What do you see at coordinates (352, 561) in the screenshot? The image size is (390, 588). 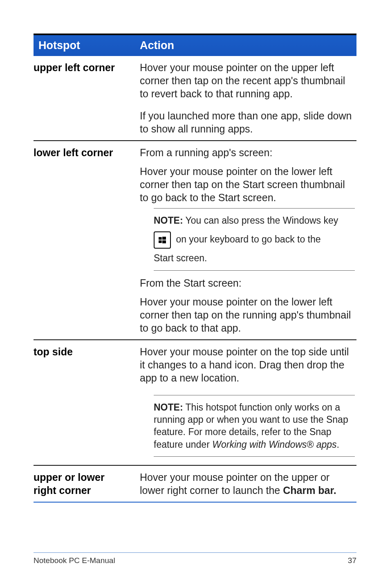 I see `footer-page-number: 37` at bounding box center [352, 561].